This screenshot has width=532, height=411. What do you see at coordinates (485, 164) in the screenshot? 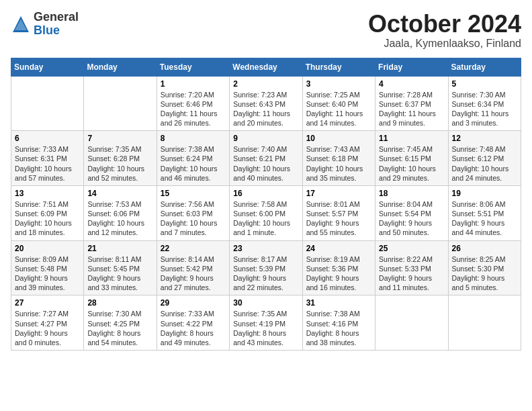
I see `day-info: Sunrise: 7:48 AM Sunset: 6:12 PM Dayligh…` at bounding box center [485, 164].